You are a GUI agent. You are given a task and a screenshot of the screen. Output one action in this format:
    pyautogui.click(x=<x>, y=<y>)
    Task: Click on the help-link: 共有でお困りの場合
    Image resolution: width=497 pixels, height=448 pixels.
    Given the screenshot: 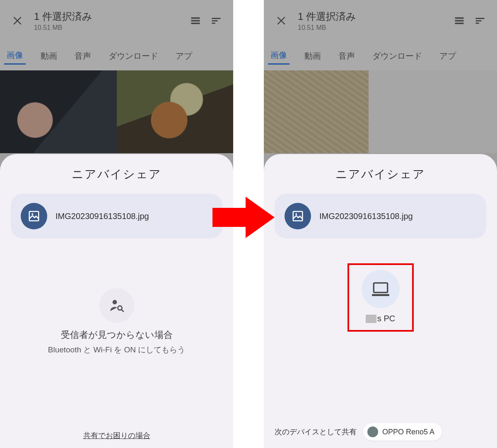 What is the action you would take?
    pyautogui.click(x=117, y=436)
    